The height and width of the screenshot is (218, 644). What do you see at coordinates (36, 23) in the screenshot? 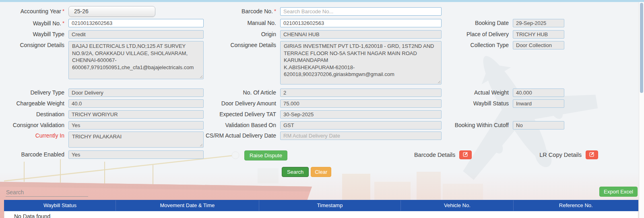
I see `waybill-no-label: Waybill No.*` at bounding box center [36, 23].